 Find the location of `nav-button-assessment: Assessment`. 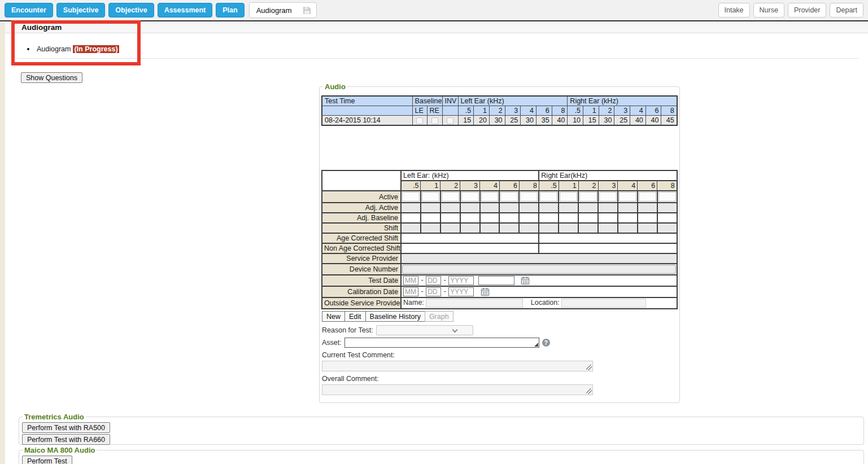

nav-button-assessment: Assessment is located at coordinates (185, 10).